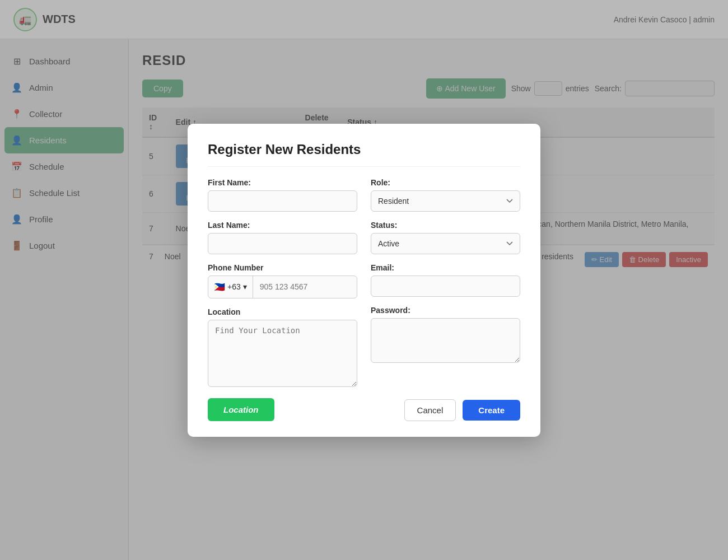  I want to click on role-label: Role:, so click(446, 183).